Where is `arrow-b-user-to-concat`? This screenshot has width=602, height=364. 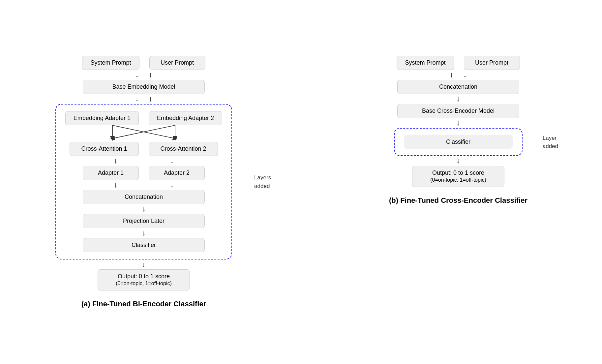
arrow-b-user-to-concat is located at coordinates (465, 75).